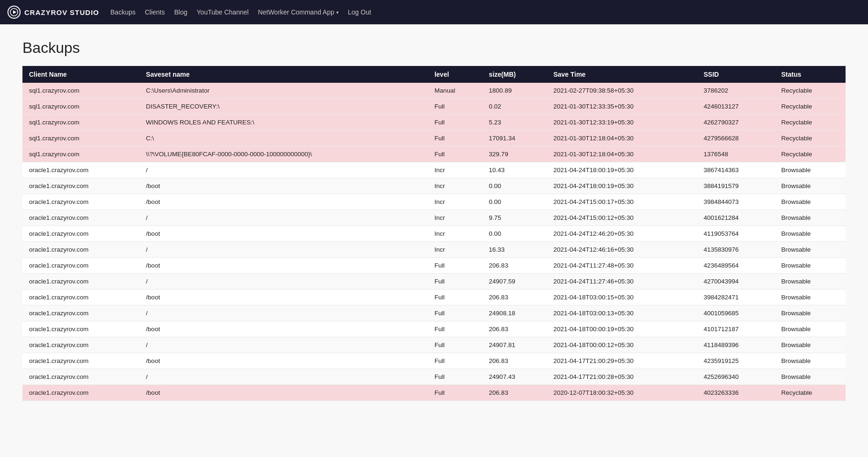 This screenshot has width=868, height=457. I want to click on table-row: oracle1.crazyrov.com/Incr10.432021-04-24…, so click(434, 170).